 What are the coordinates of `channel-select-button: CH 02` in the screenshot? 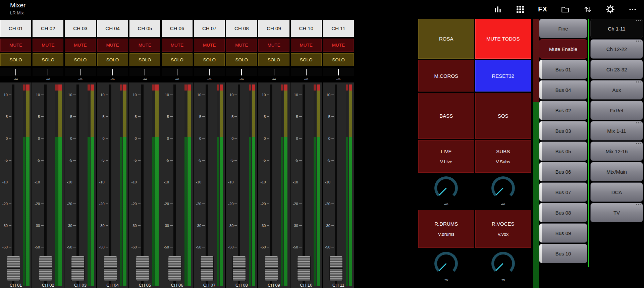 It's located at (48, 28).